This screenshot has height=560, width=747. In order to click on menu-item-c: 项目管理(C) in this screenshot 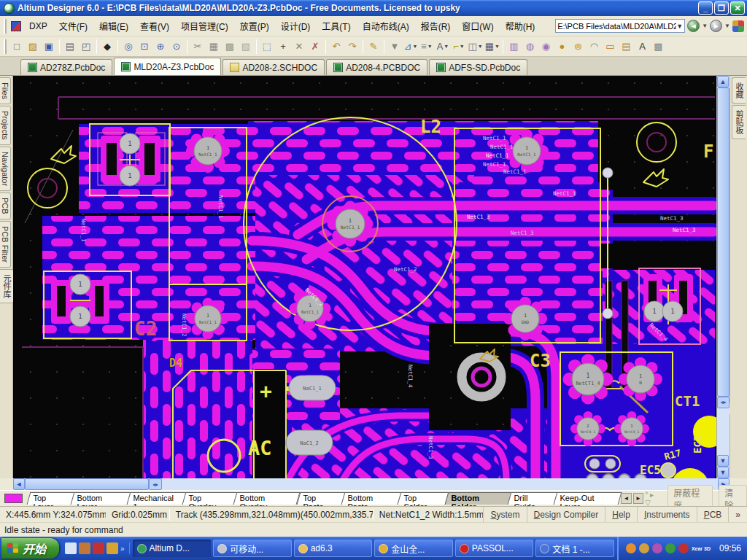, I will do `click(204, 26)`.